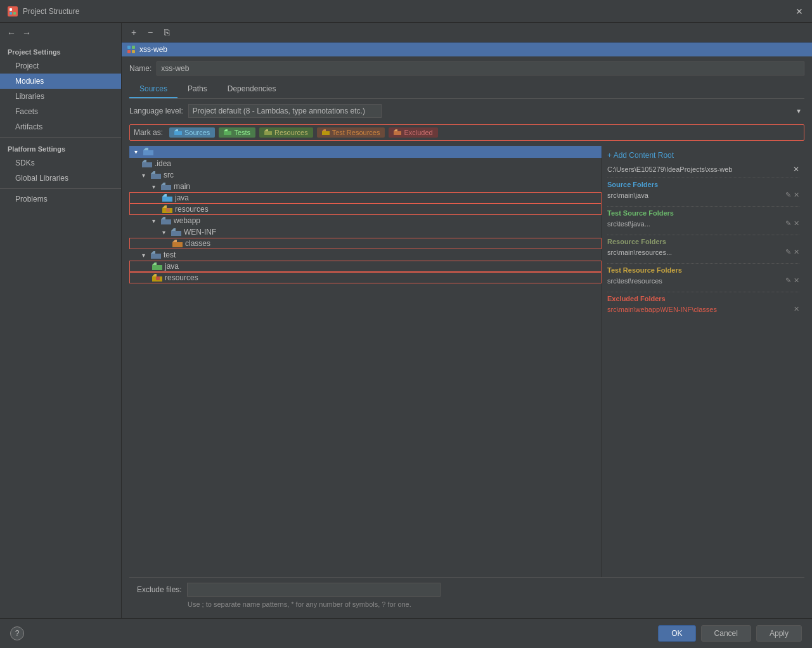 Image resolution: width=812 pixels, height=648 pixels. I want to click on mark-resources-button: Resources, so click(287, 133).